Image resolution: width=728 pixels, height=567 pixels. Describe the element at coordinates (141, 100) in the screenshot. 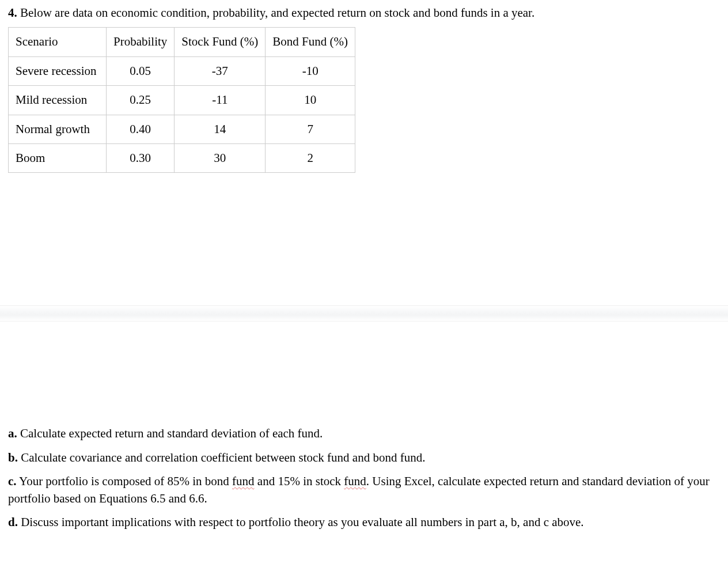

I see `cell-prob: 0.25` at that location.